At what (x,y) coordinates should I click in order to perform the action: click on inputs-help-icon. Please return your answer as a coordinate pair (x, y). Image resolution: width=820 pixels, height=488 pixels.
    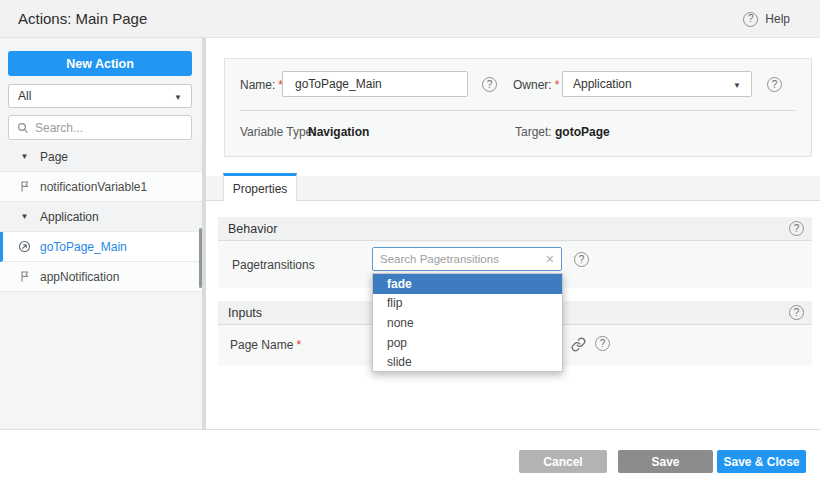
    Looking at the image, I should click on (796, 312).